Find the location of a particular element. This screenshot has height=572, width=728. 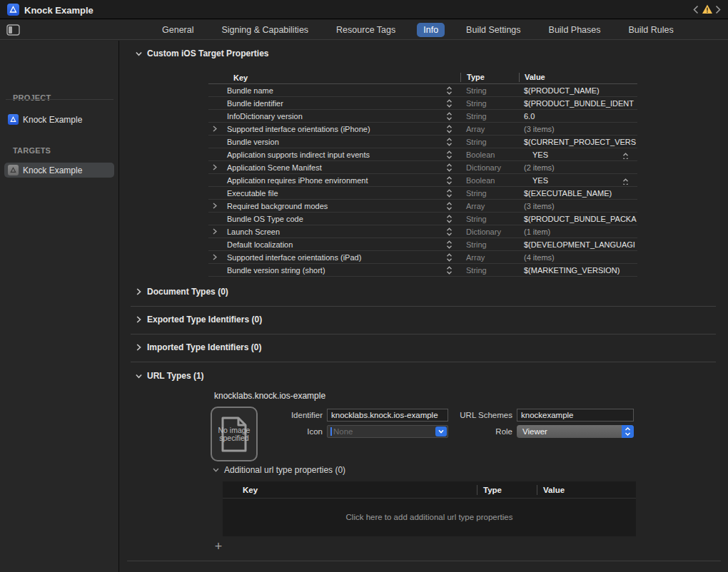

property-value: 6.0 is located at coordinates (578, 116).